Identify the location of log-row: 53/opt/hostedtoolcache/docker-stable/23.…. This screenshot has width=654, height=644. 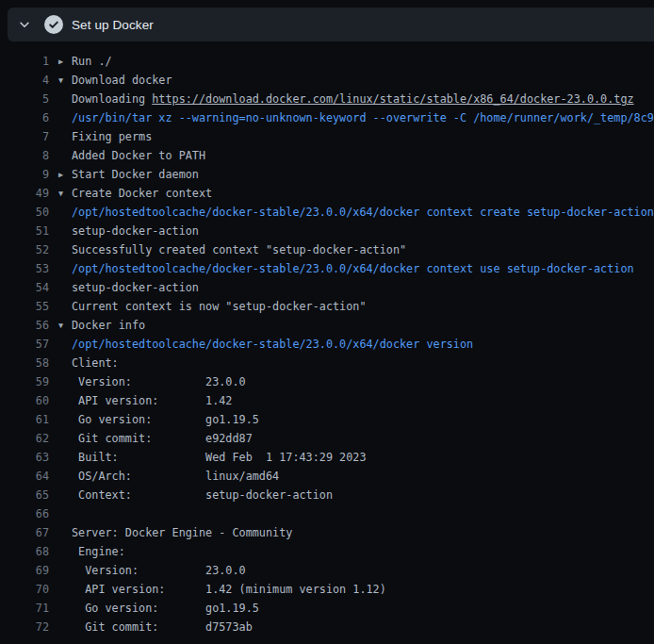
(327, 269).